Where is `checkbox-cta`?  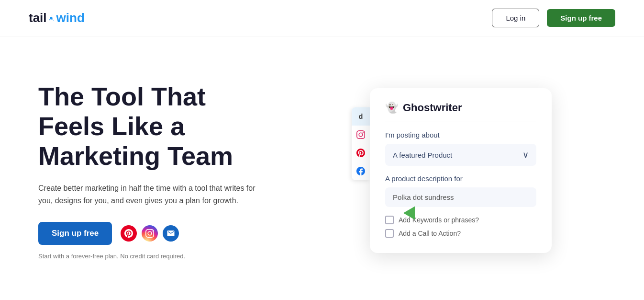
checkbox-cta is located at coordinates (389, 233).